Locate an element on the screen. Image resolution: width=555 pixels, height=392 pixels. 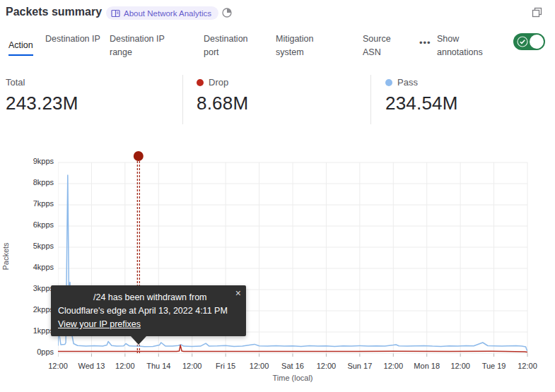
x-tick-label: Fri 15 is located at coordinates (226, 366).